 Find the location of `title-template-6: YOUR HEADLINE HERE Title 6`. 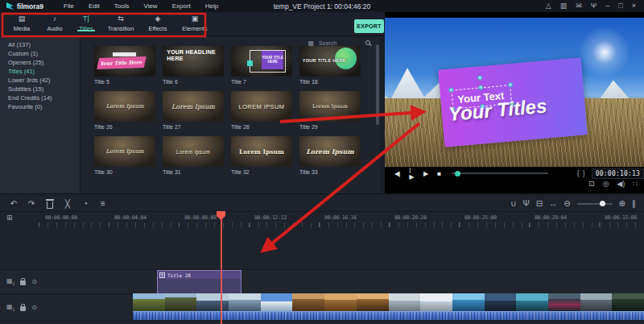

title-template-6: YOUR HEADLINE HERE Title 6 is located at coordinates (193, 65).